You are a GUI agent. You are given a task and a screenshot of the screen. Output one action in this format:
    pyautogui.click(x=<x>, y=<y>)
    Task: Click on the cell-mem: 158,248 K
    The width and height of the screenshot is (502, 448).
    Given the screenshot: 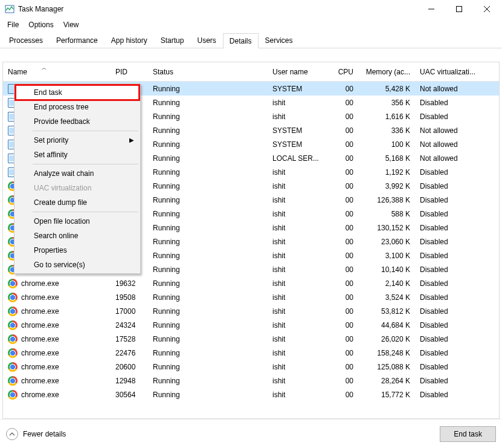 What is the action you would take?
    pyautogui.click(x=387, y=353)
    